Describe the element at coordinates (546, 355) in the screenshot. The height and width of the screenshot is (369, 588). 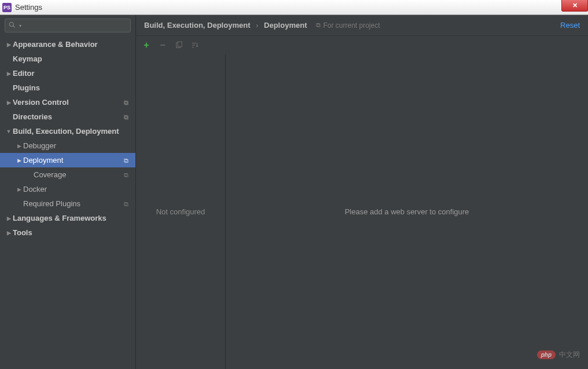
I see `watermark-pill: php` at that location.